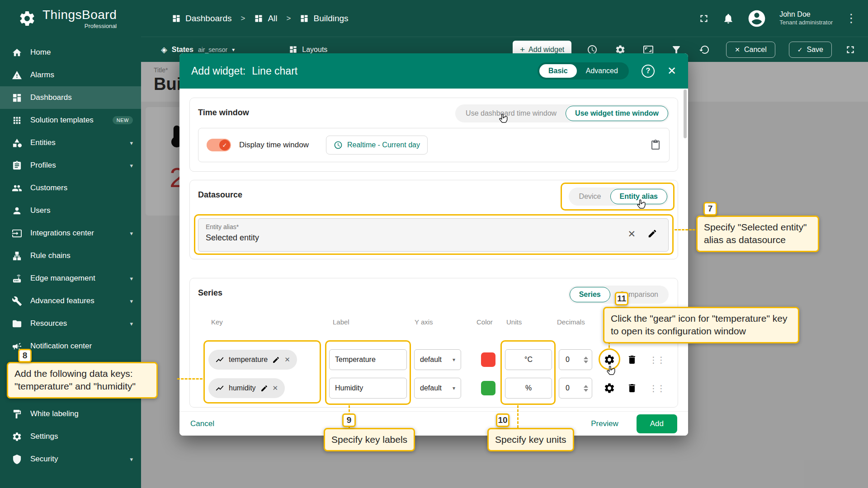 Image resolution: width=868 pixels, height=488 pixels. Describe the element at coordinates (639, 197) in the screenshot. I see `entity-alias-button: Entity alias` at that location.